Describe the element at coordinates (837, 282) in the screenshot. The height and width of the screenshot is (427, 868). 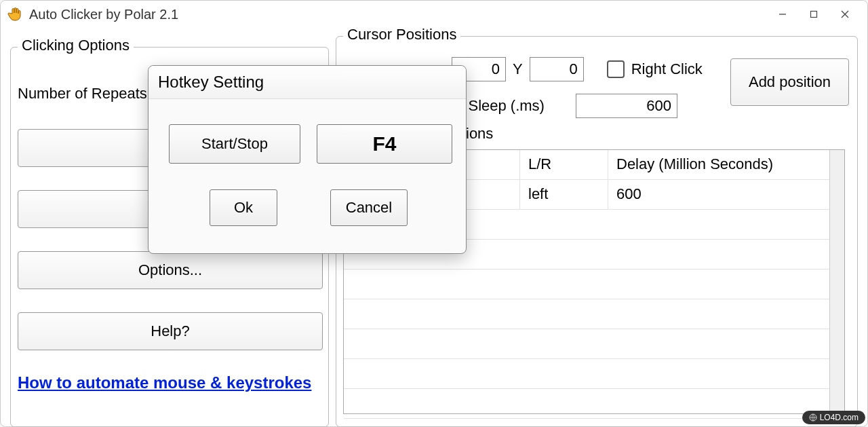
I see `grid-scrollbar` at that location.